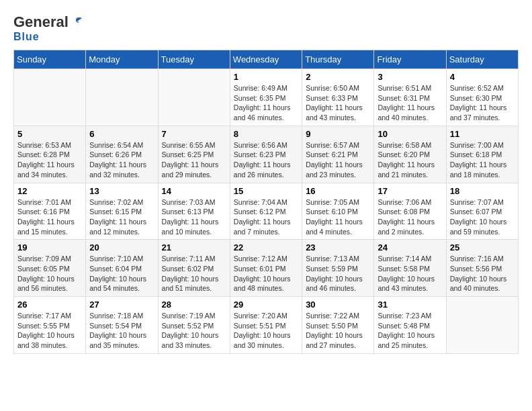 The height and width of the screenshot is (411, 532). What do you see at coordinates (122, 305) in the screenshot?
I see `day-number: 27` at bounding box center [122, 305].